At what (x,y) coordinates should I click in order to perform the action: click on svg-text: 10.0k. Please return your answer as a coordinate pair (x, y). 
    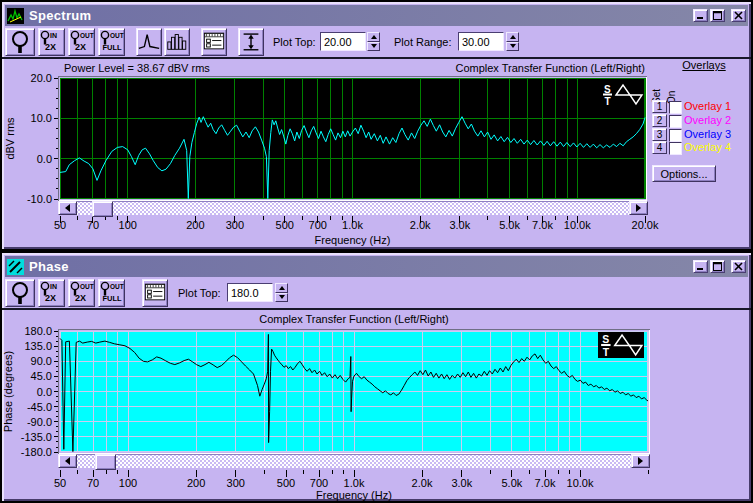
    Looking at the image, I should click on (580, 483).